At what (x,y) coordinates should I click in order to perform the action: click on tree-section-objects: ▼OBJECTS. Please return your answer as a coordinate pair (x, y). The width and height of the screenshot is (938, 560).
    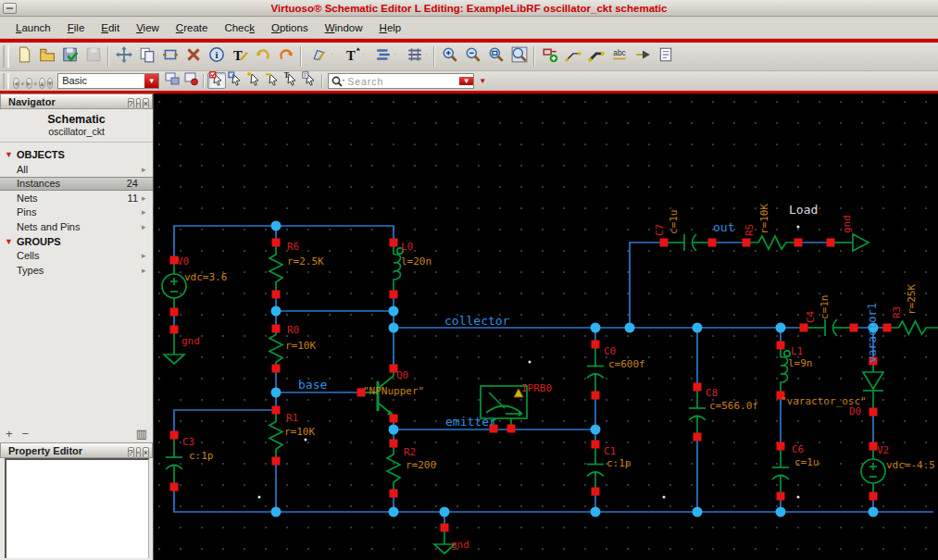
    Looking at the image, I should click on (76, 155).